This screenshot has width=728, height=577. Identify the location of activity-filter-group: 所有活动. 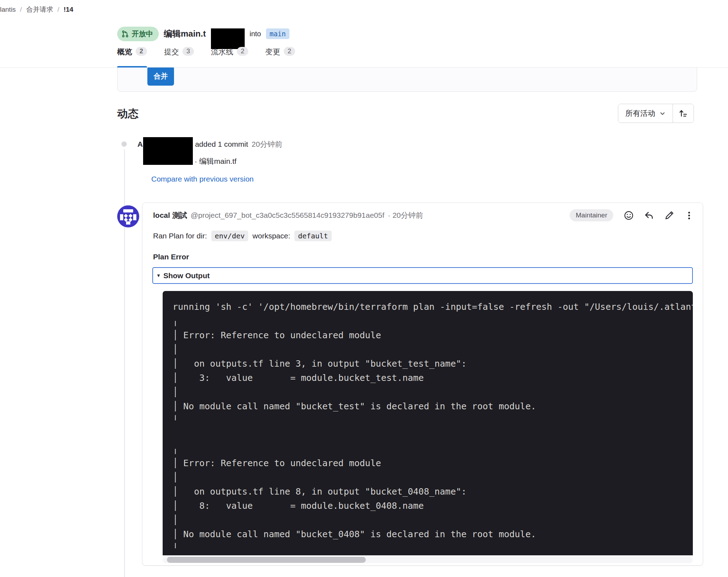
(656, 113).